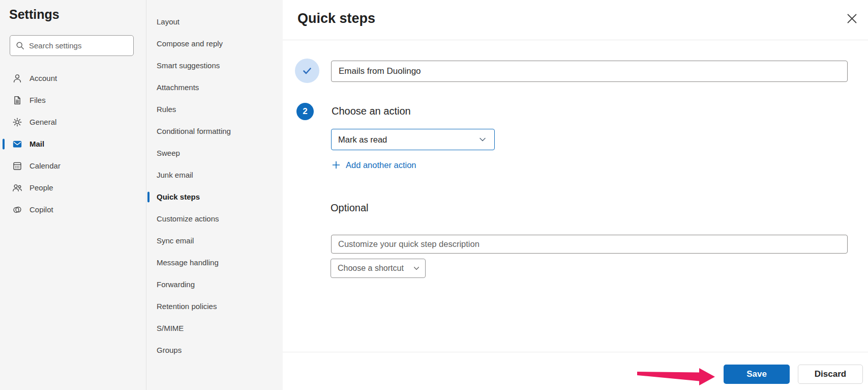  What do you see at coordinates (852, 18) in the screenshot?
I see `close-button` at bounding box center [852, 18].